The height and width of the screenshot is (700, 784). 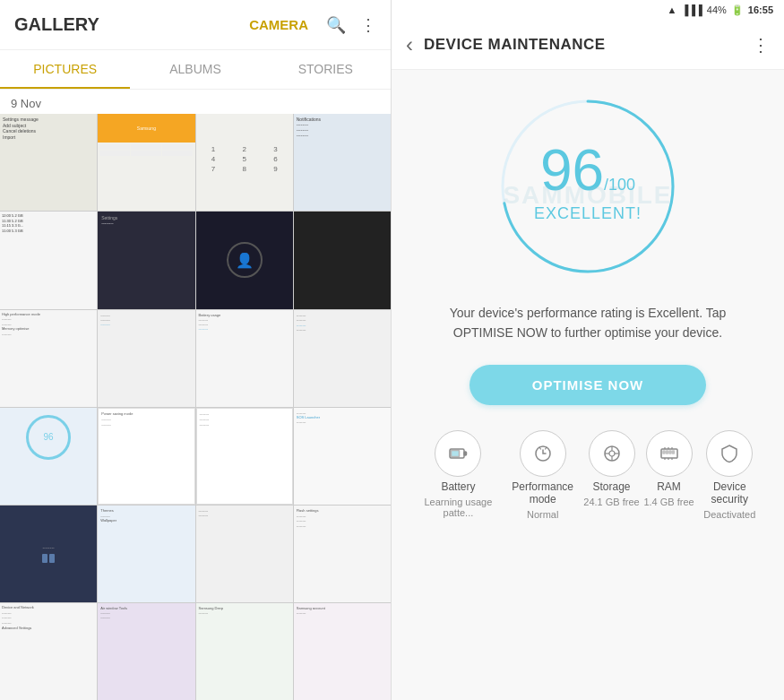 I want to click on performance-sublabel: Normal, so click(x=543, y=514).